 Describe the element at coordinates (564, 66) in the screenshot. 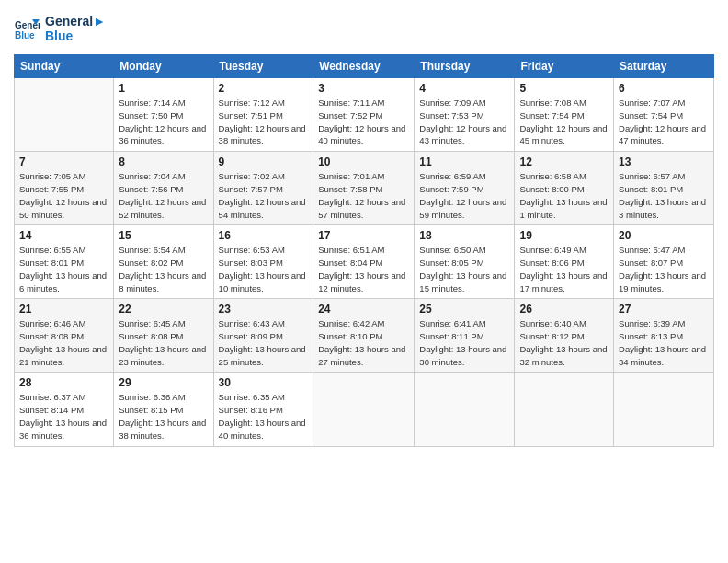

I see `col-friday: Friday` at that location.